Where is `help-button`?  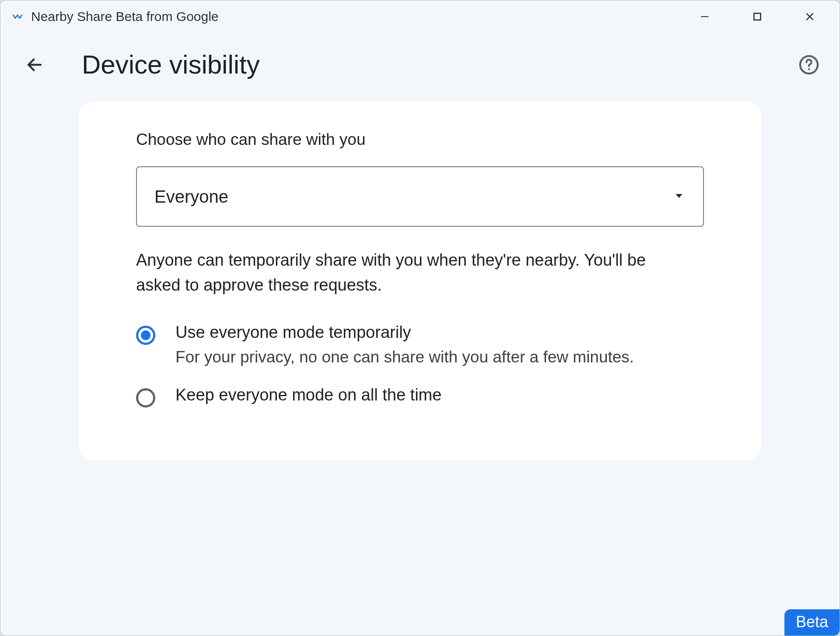
help-button is located at coordinates (809, 65).